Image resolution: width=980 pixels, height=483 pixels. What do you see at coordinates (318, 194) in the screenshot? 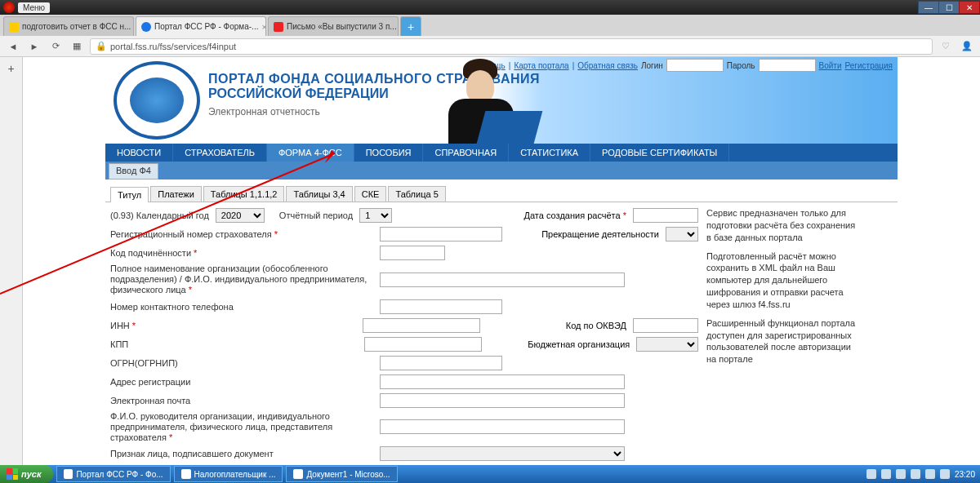
I see `tab-tables34: Таблицы 3,4` at bounding box center [318, 194].